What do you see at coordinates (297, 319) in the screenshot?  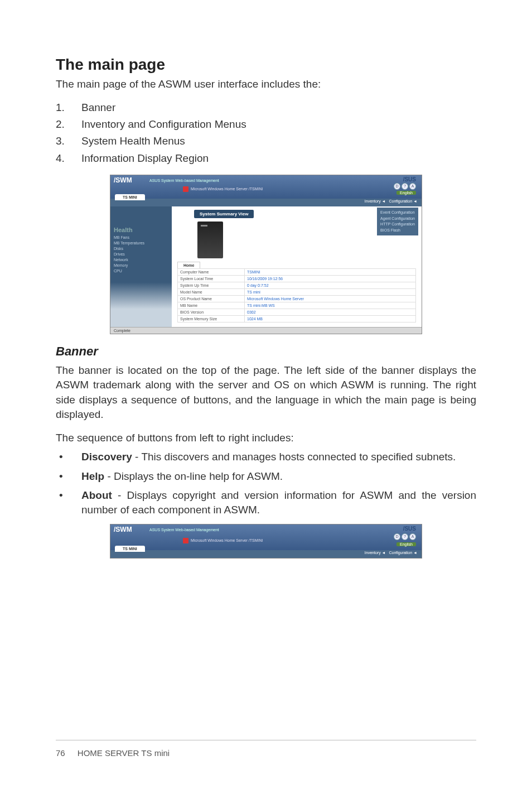 I see `table-row: System Memory Size1024 MB` at bounding box center [297, 319].